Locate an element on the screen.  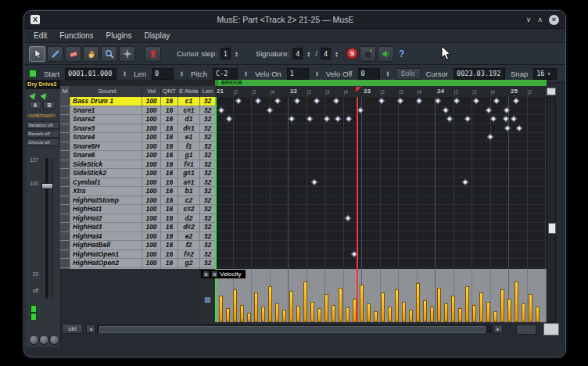
speaker-icon is located at coordinates (386, 54).